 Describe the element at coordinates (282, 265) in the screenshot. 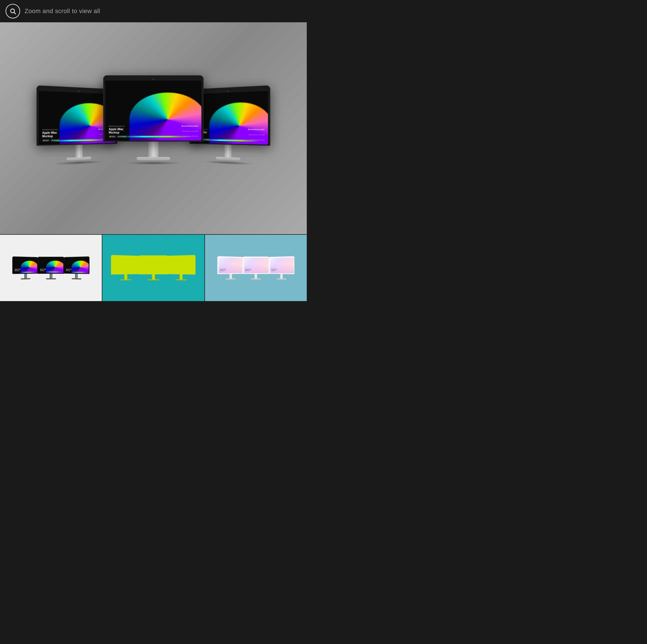

I see `mini-white-right-screen: Apple iMacMockup` at that location.